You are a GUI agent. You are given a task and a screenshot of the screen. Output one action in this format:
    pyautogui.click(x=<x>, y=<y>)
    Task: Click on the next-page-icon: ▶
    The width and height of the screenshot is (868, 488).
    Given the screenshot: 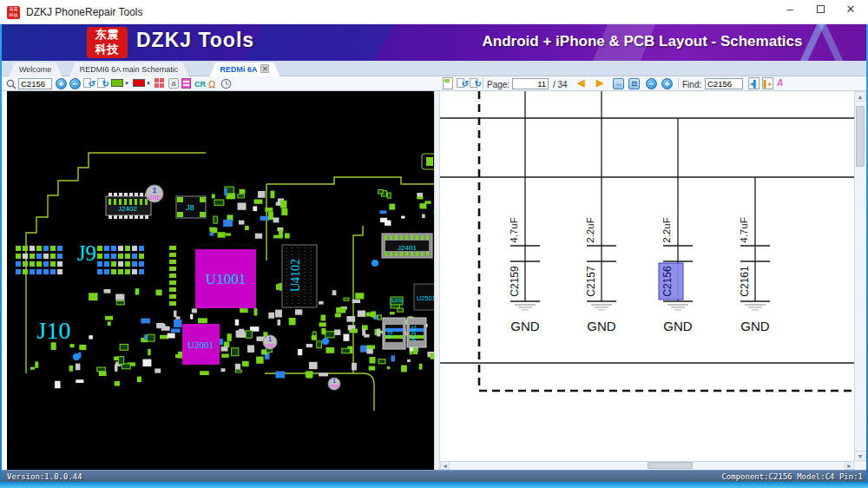 What is the action you would take?
    pyautogui.click(x=600, y=83)
    